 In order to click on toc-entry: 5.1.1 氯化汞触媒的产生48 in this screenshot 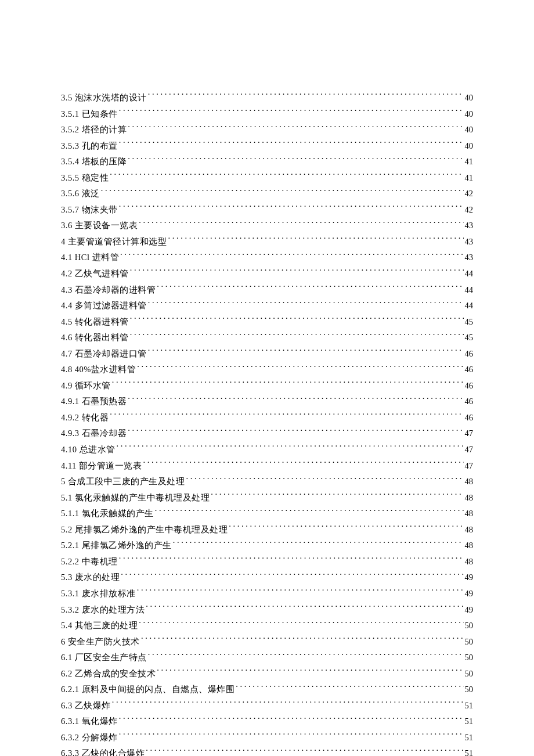, I will do `click(267, 514)`.